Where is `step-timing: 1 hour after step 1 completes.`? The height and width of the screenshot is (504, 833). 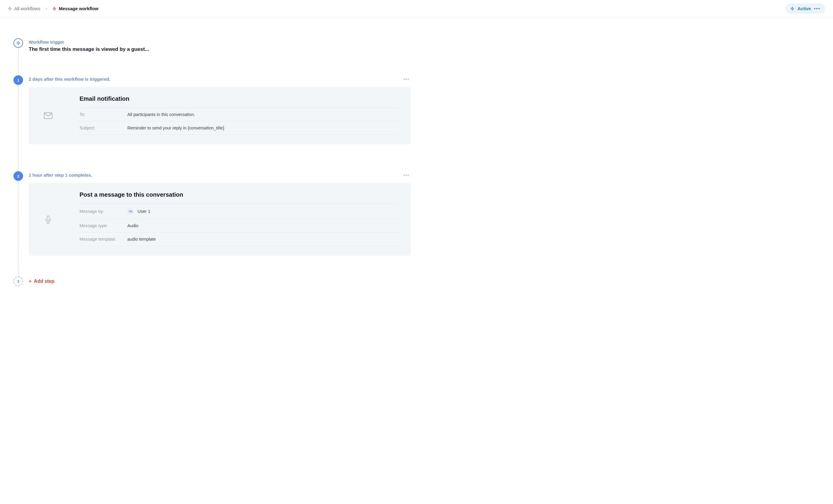 step-timing: 1 hour after step 1 completes. is located at coordinates (61, 175).